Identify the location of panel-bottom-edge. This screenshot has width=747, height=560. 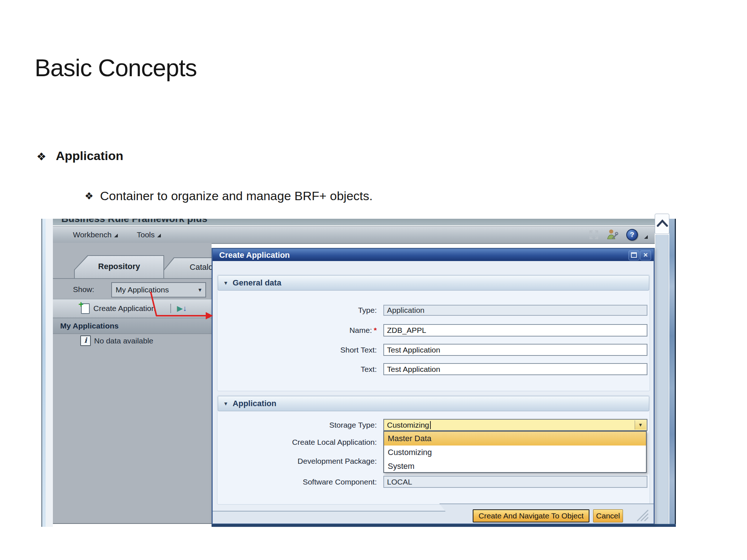
(132, 524).